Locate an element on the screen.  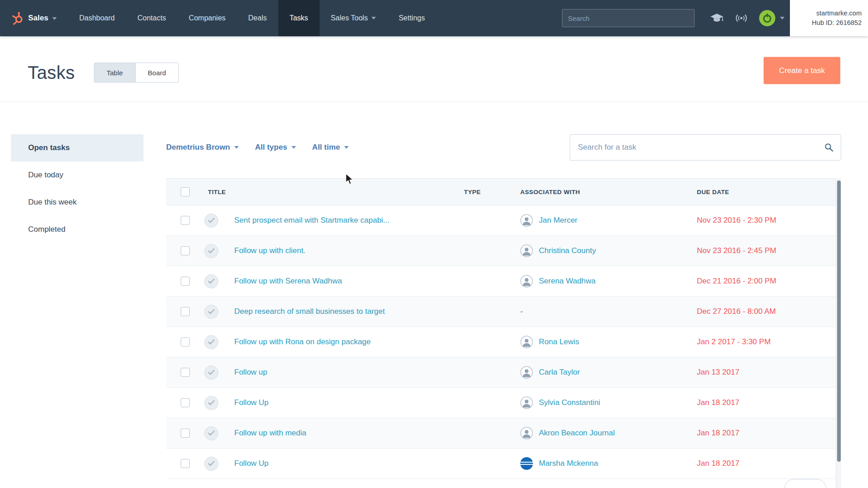
associated-contact-link: Serena Wadhwa is located at coordinates (567, 281).